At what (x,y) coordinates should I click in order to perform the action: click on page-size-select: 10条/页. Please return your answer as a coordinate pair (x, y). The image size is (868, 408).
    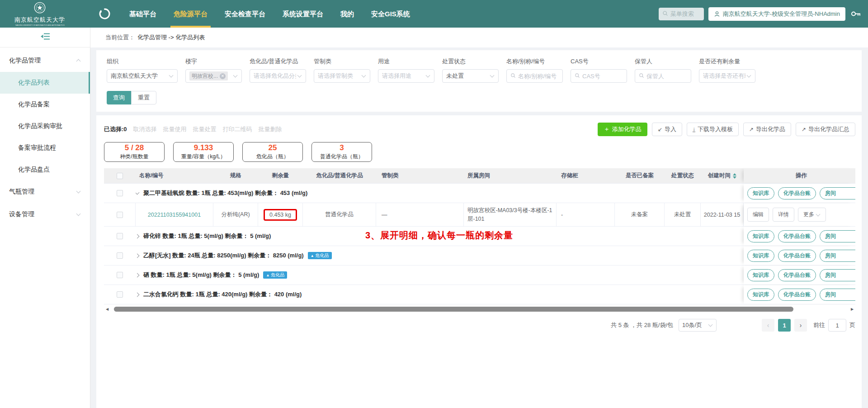
    Looking at the image, I should click on (698, 325).